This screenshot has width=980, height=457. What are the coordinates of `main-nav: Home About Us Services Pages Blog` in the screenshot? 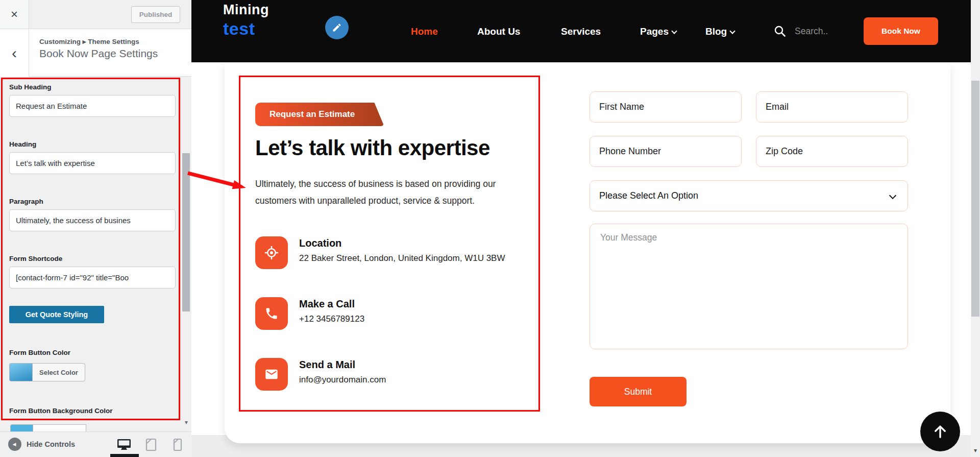 It's located at (581, 31).